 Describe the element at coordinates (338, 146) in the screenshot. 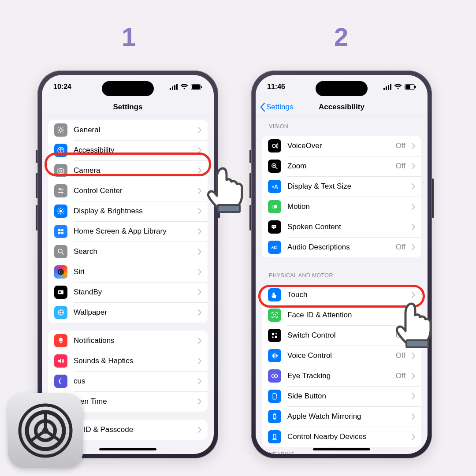

I see `row-label: VoiceOver` at that location.